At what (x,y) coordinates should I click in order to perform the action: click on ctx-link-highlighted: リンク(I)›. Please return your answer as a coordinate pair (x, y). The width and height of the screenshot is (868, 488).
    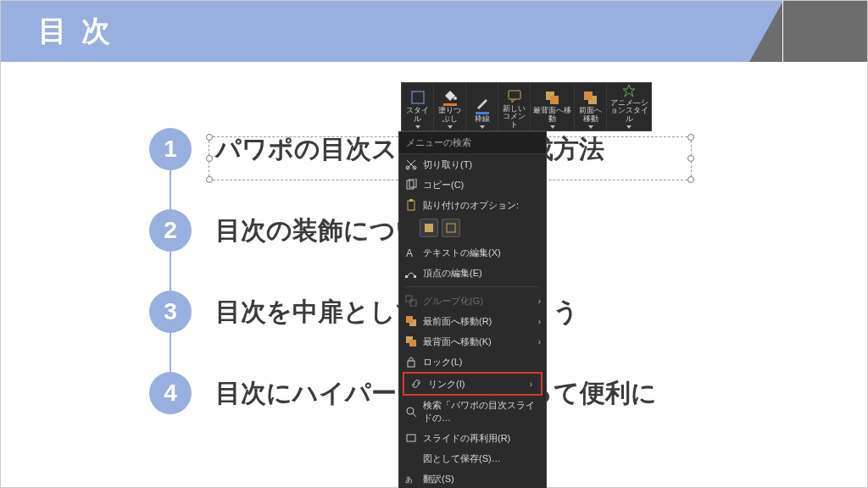
    Looking at the image, I should click on (473, 384).